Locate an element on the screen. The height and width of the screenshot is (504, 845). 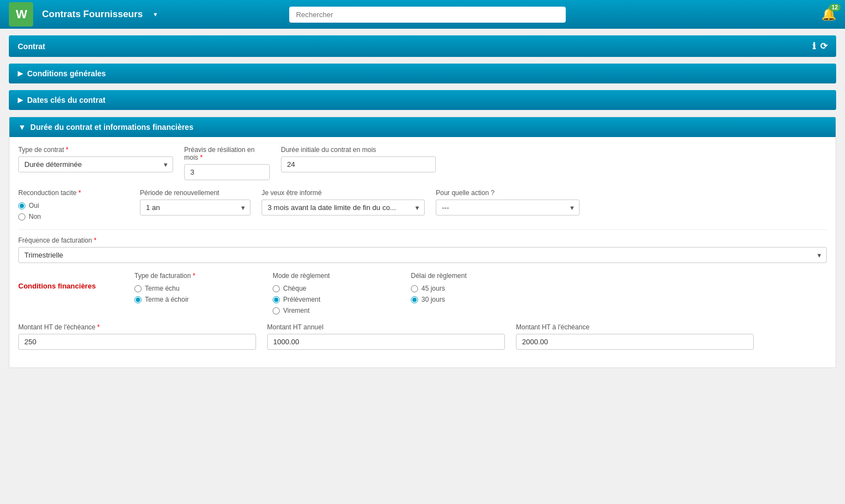
type-contrat-select-wrap: Durée déterminée Durée indéterminée ▼ is located at coordinates (96, 165).